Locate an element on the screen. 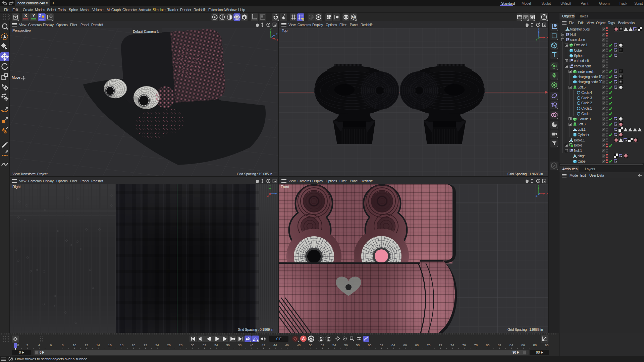 This screenshot has height=362, width=644. svg-text: 24 is located at coordinates (157, 345).